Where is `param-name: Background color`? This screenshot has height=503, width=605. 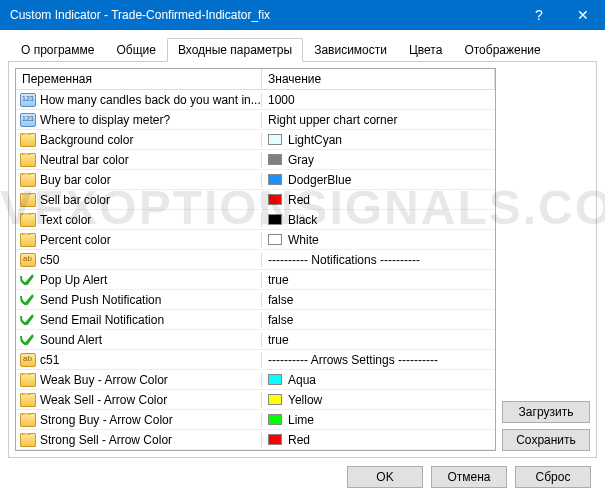
param-name: Background color is located at coordinates (86, 140).